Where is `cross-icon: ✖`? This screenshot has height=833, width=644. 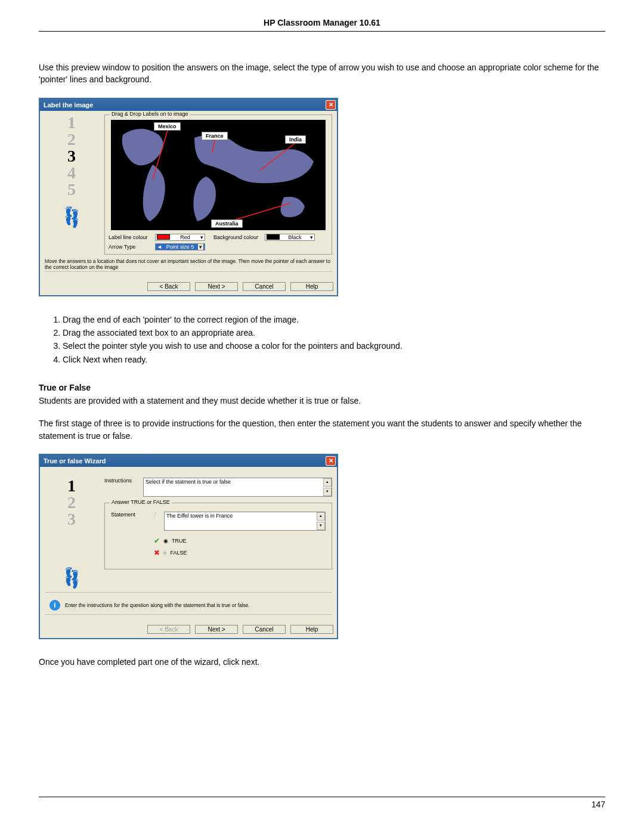 cross-icon: ✖ is located at coordinates (157, 553).